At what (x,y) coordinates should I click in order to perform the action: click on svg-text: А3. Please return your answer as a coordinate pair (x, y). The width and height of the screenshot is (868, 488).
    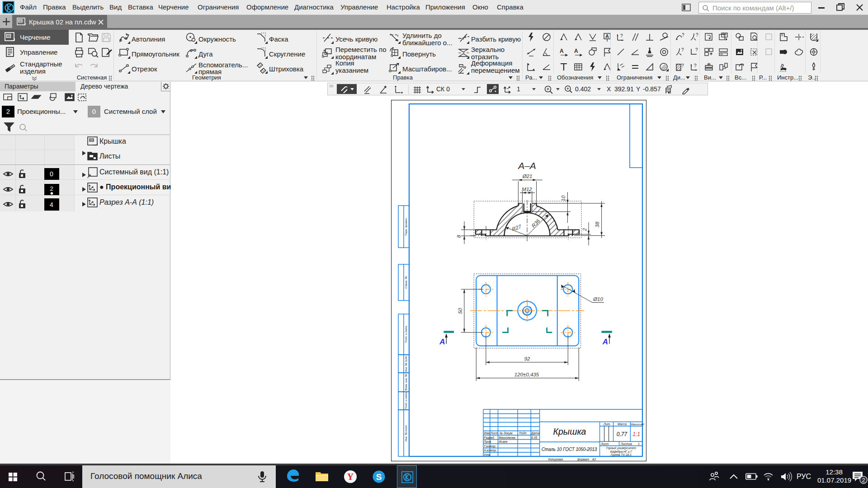
    Looking at the image, I should click on (594, 459).